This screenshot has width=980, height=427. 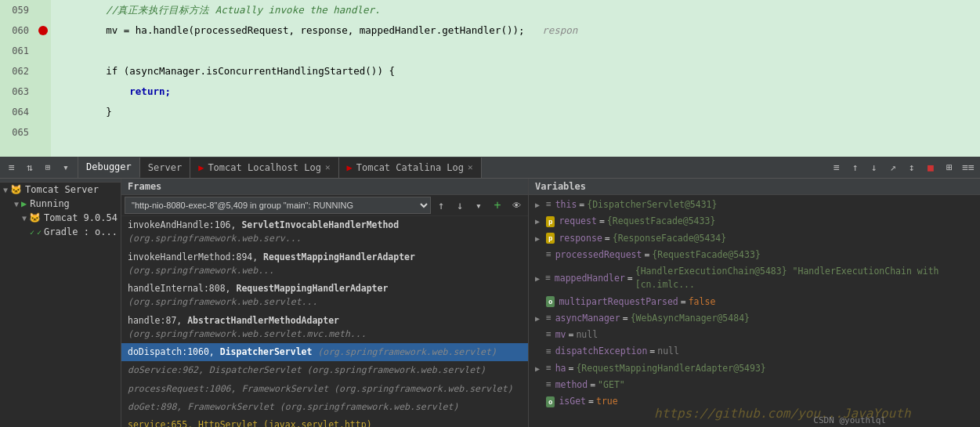 What do you see at coordinates (754, 401) in the screenshot?
I see `var-item-isget: o isGet = true` at bounding box center [754, 401].